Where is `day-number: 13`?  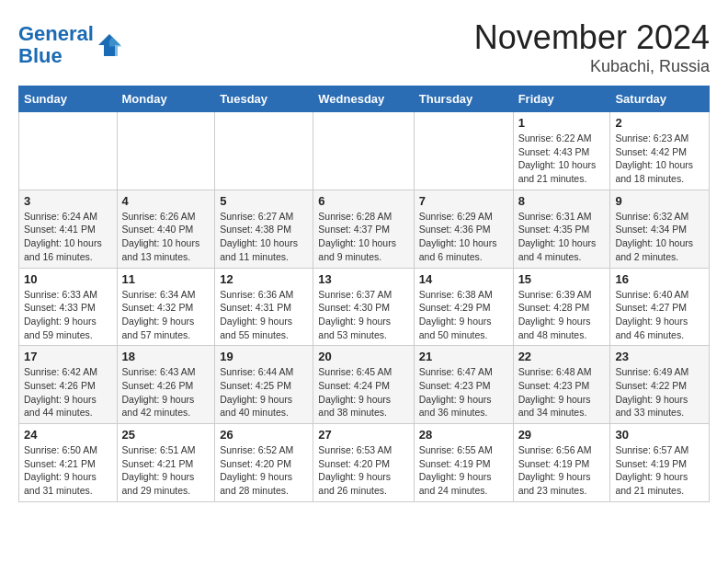
day-number: 13 is located at coordinates (363, 280).